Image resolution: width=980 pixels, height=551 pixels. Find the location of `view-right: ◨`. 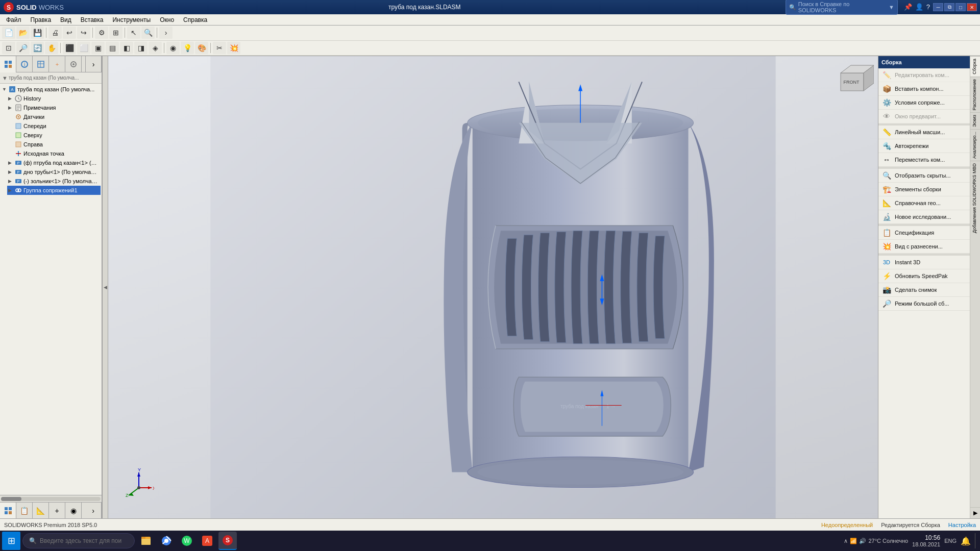

view-right: ◨ is located at coordinates (141, 48).